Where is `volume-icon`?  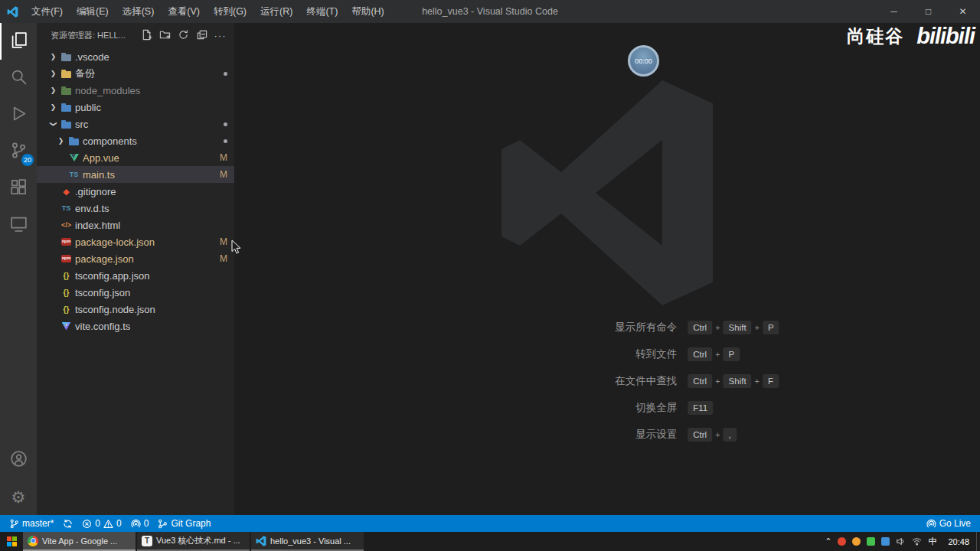 volume-icon is located at coordinates (900, 542).